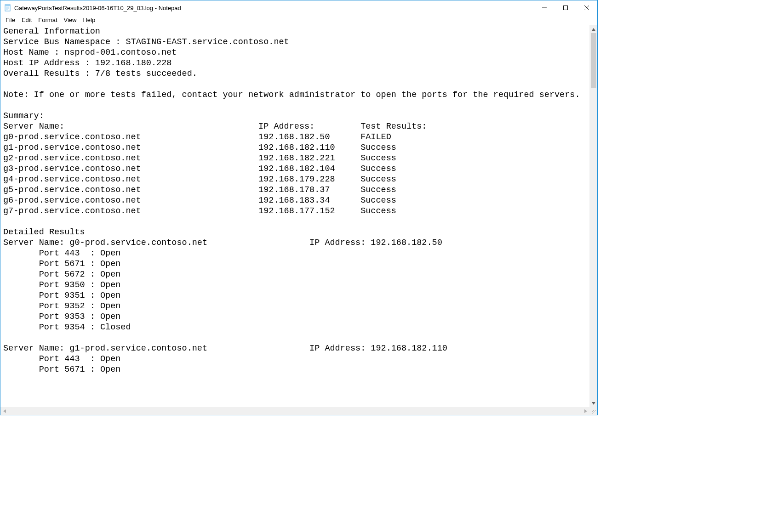 This screenshot has width=766, height=532. What do you see at coordinates (48, 20) in the screenshot?
I see `menu-format: Format` at bounding box center [48, 20].